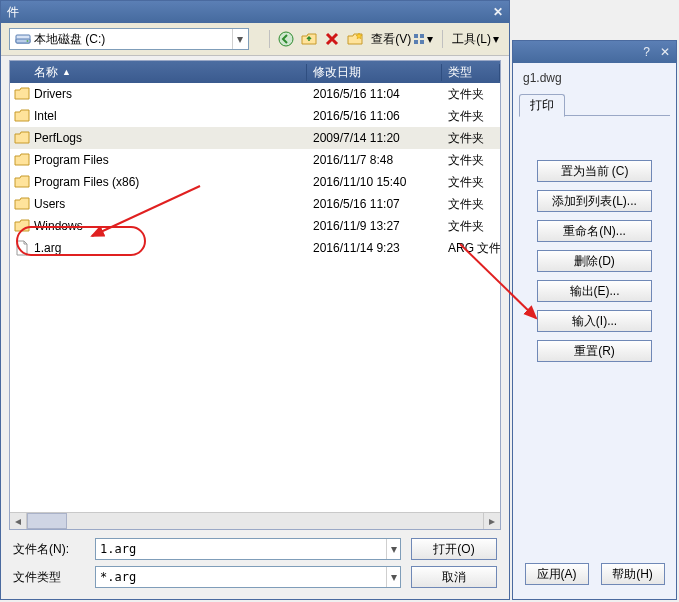 The width and height of the screenshot is (679, 602). What do you see at coordinates (241, 577) in the screenshot?
I see `filetype-input` at bounding box center [241, 577].